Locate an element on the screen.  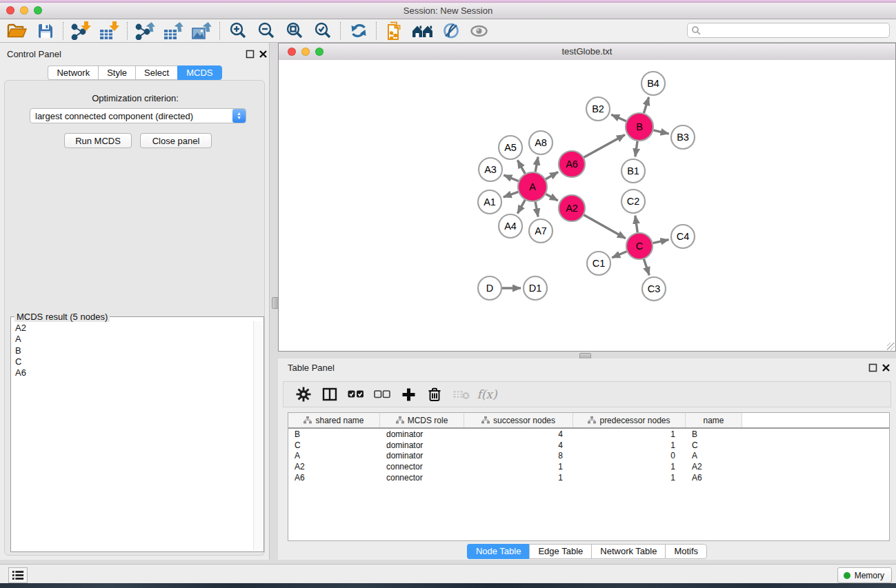
result-item: B is located at coordinates (132, 351).